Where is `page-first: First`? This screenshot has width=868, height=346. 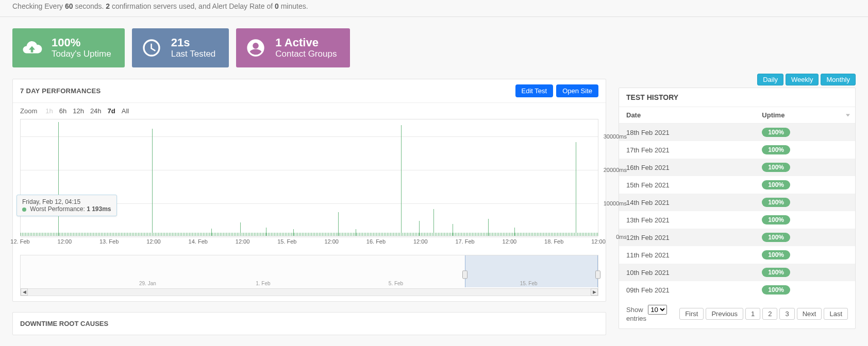
page-first: First is located at coordinates (692, 314).